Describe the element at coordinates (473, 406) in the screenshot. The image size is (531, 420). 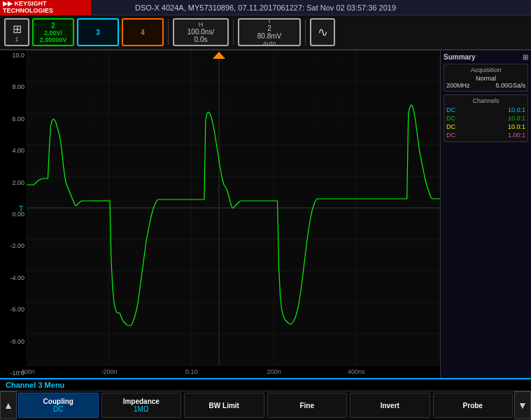
I see `probe-label: Probe` at that location.